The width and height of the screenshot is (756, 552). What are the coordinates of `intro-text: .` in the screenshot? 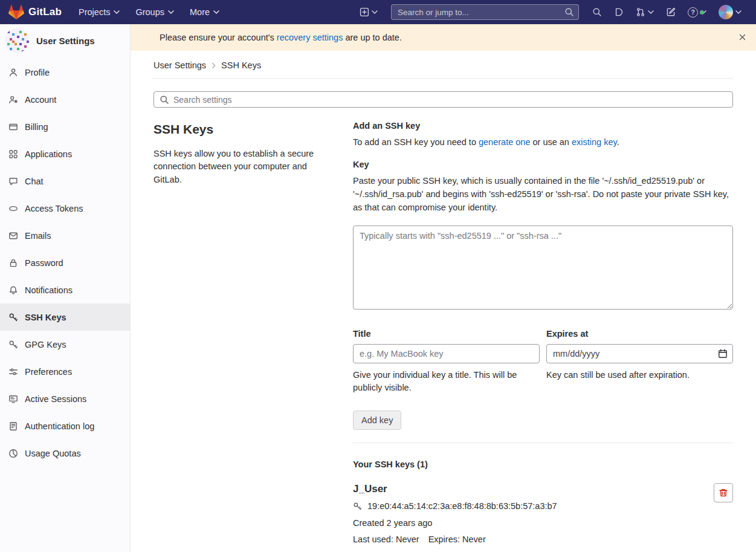 It's located at (618, 142).